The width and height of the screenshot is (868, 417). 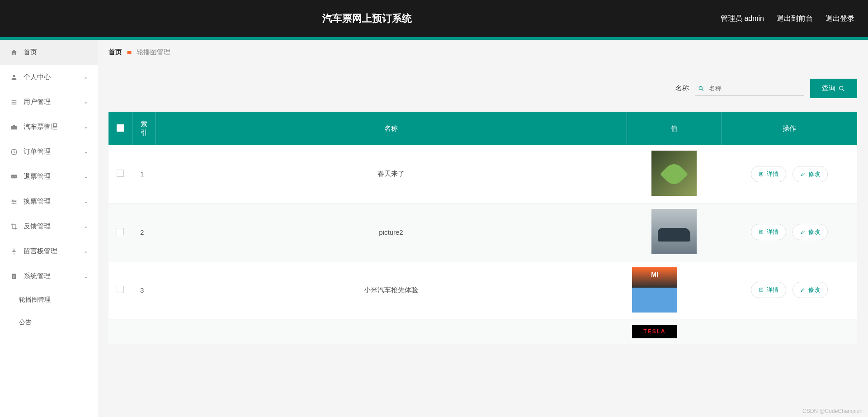 What do you see at coordinates (49, 127) in the screenshot?
I see `sidebar-item-tickets: 汽车票管理` at bounding box center [49, 127].